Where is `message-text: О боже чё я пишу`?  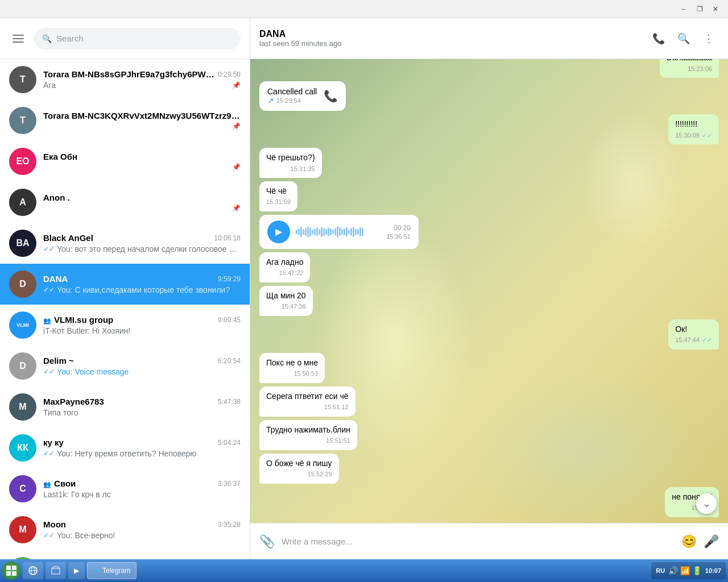
message-text: О боже чё я пишу is located at coordinates (299, 464).